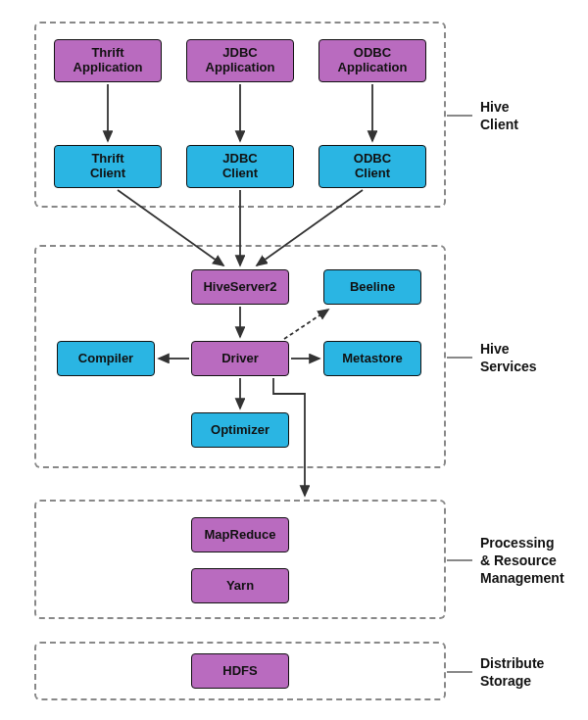 The height and width of the screenshot is (720, 588). I want to click on label-processing: Processing & Resource Management, so click(522, 560).